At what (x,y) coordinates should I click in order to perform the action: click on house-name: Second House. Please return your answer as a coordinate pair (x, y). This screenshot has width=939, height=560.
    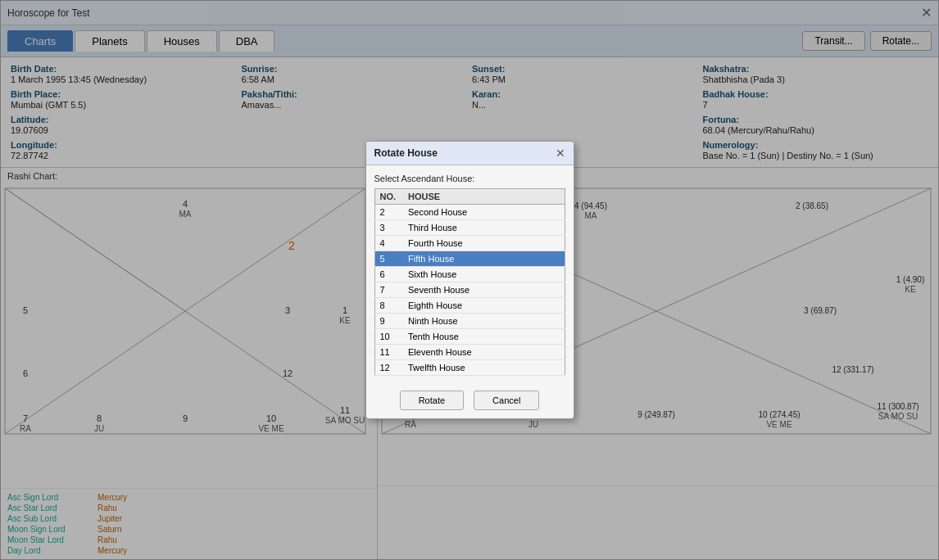
    Looking at the image, I should click on (483, 213).